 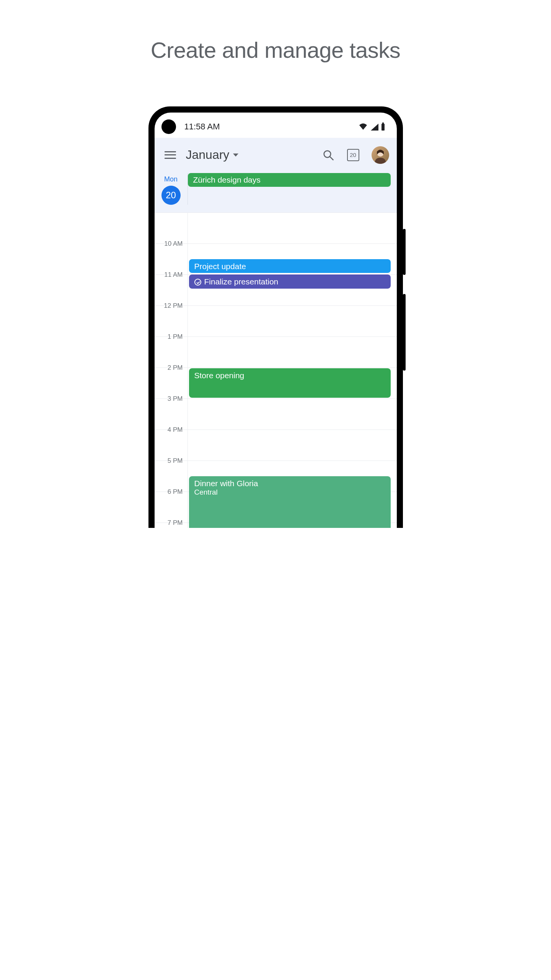 I want to click on hour-label: 6 PM, so click(x=171, y=492).